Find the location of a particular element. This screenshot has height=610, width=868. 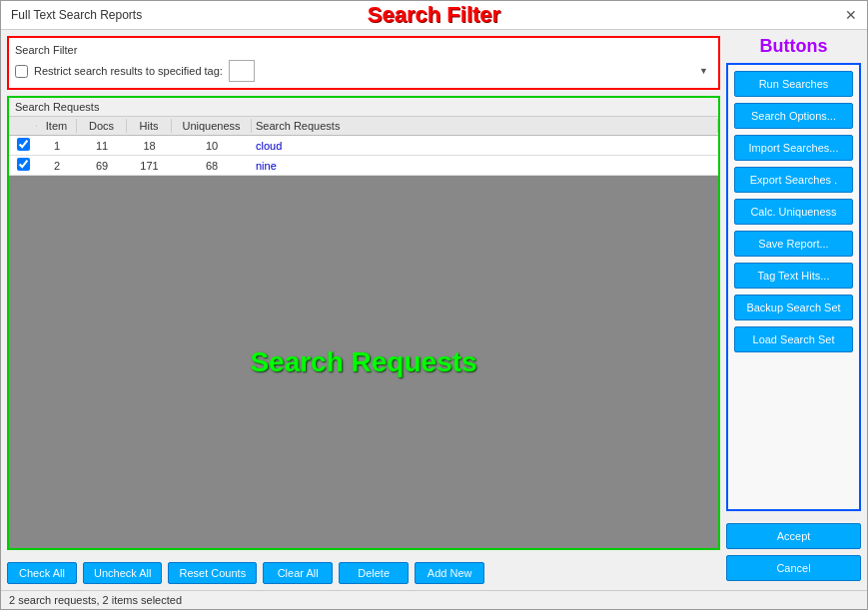

row2-item: 2 is located at coordinates (57, 166).